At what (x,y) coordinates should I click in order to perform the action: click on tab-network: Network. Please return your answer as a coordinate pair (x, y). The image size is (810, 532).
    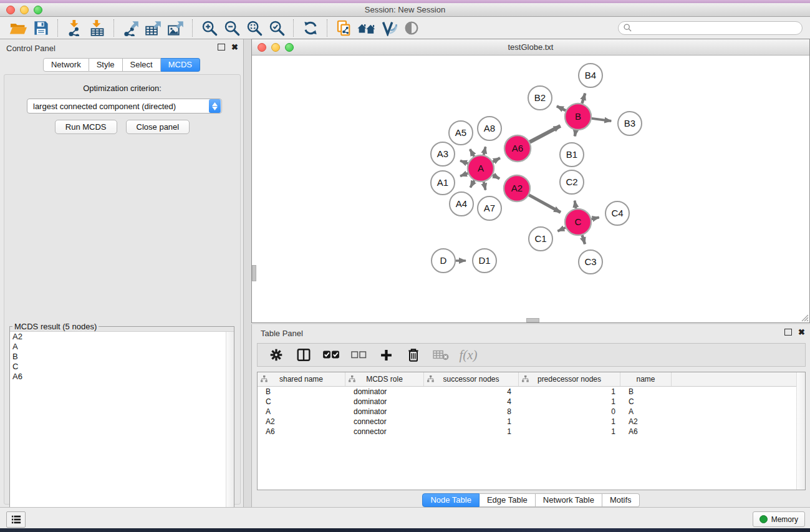
    Looking at the image, I should click on (66, 65).